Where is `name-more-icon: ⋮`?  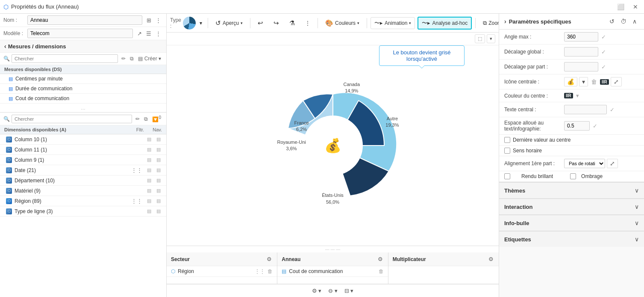 name-more-icon: ⋮ is located at coordinates (158, 21).